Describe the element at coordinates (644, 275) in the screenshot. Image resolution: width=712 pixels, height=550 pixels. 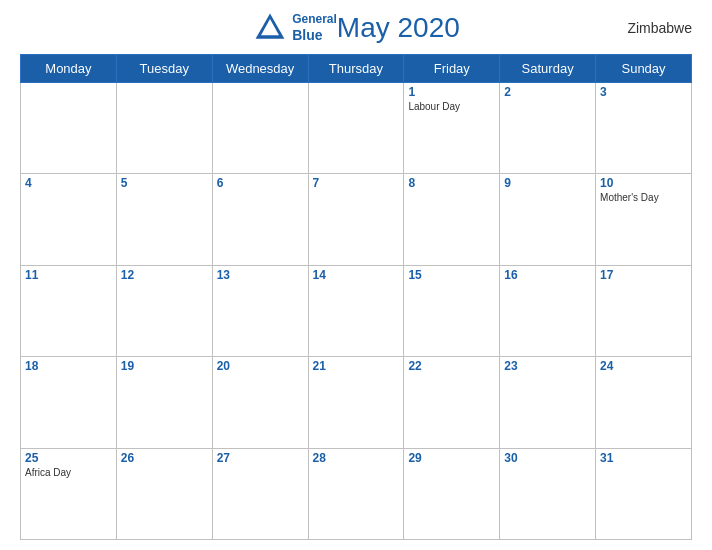
I see `day-number: 17` at that location.